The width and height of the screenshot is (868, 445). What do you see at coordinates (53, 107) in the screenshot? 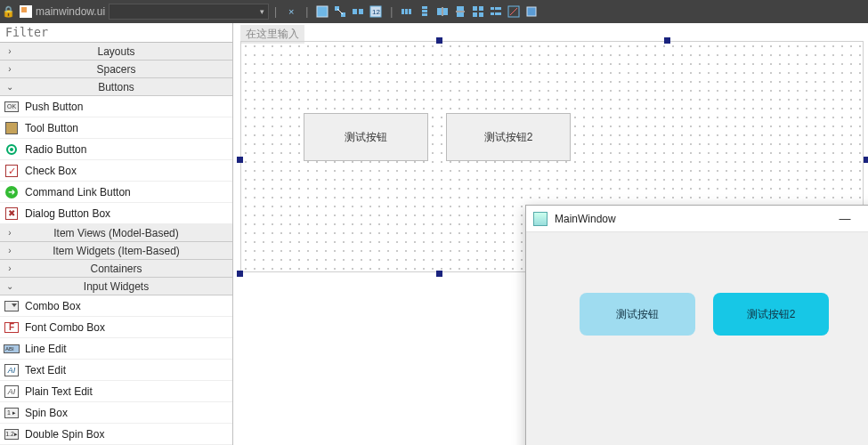
I see `widget-item-label: Push Button` at bounding box center [53, 107].